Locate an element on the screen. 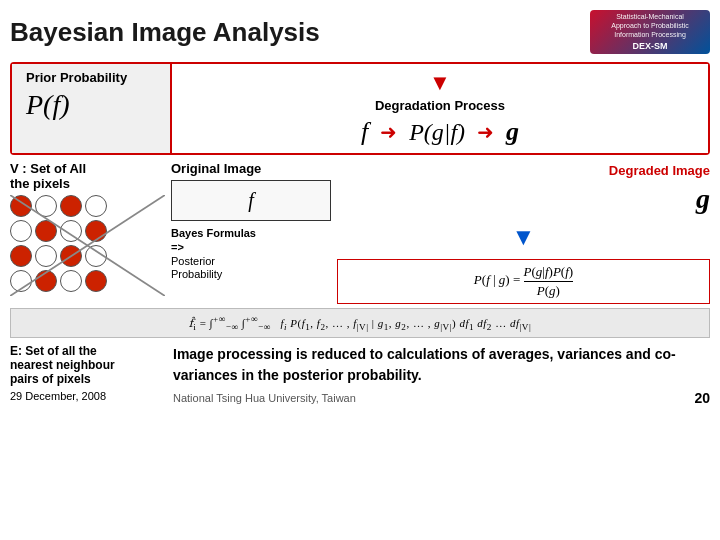  footer: National Tsing Hua University, Taiwan 20 is located at coordinates (442, 398).